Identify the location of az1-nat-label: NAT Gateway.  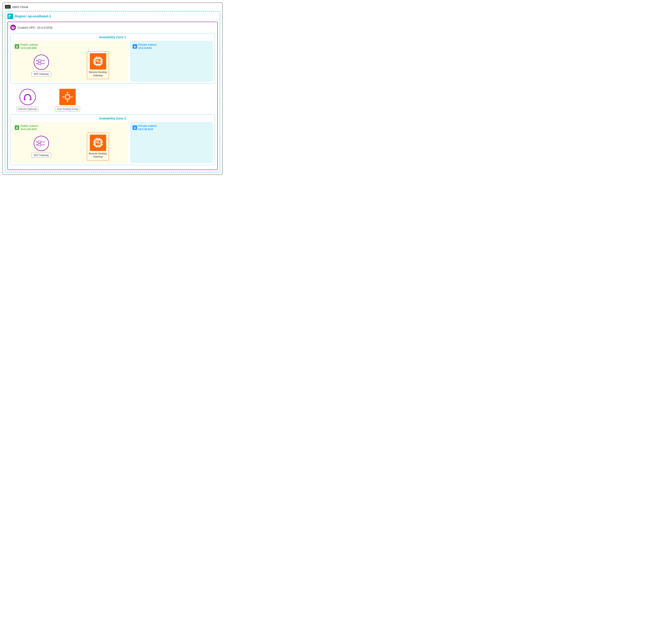
(41, 74).